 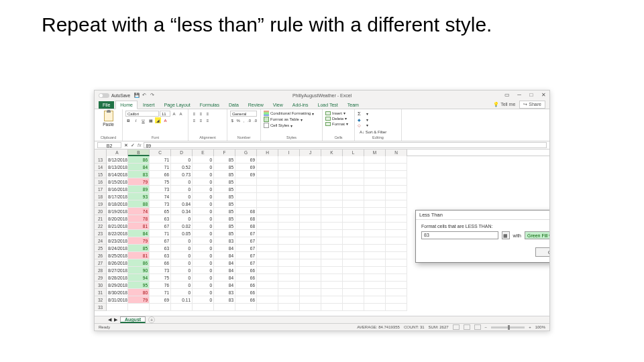 I want to click on fx-icon: fx, so click(x=140, y=145).